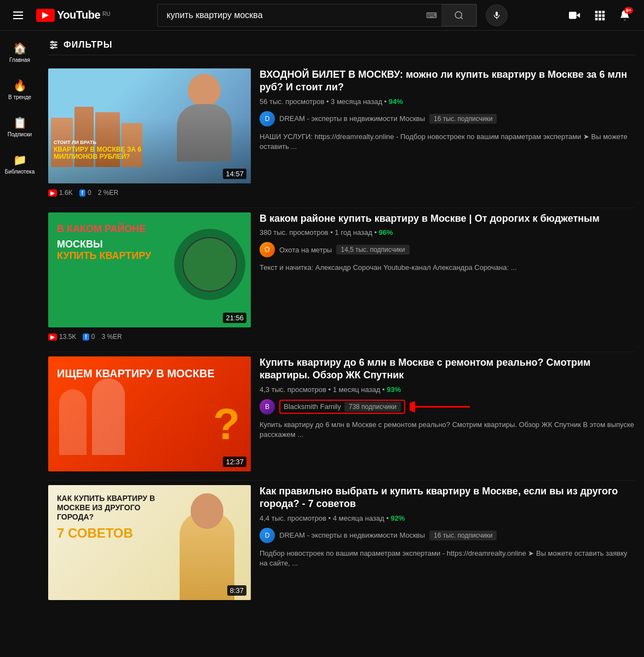  Describe the element at coordinates (342, 193) in the screenshot. I see `stats-row-1: ▶ 1.6K f 0 2 %ER` at that location.